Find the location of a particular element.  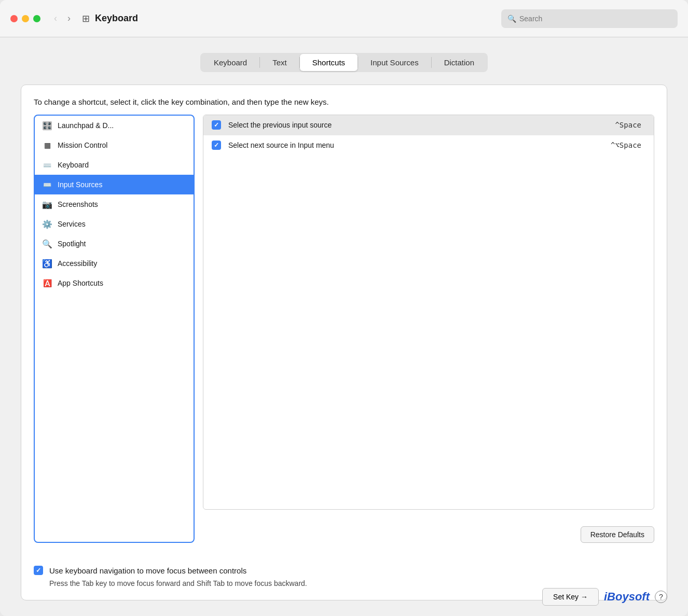

sidebar-item-launchpad: 🎛️ Launchpad & D... is located at coordinates (114, 125).